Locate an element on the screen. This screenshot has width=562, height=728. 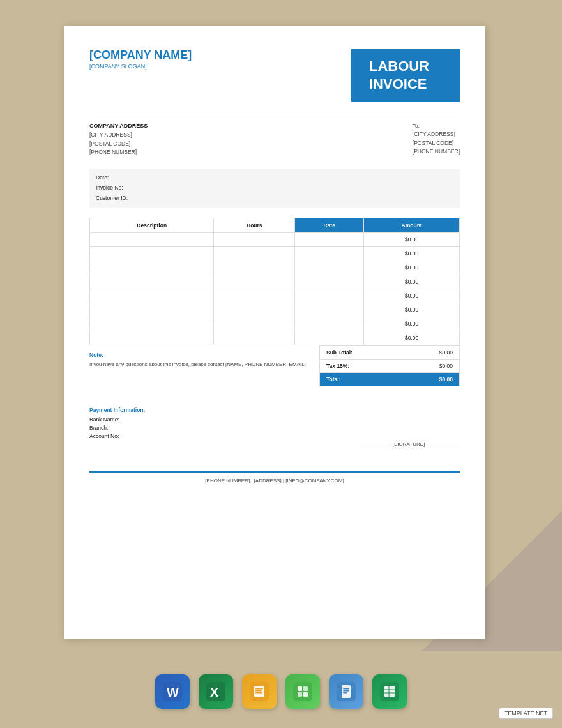
to-city: [CITY ADDRESS] is located at coordinates (436, 135).